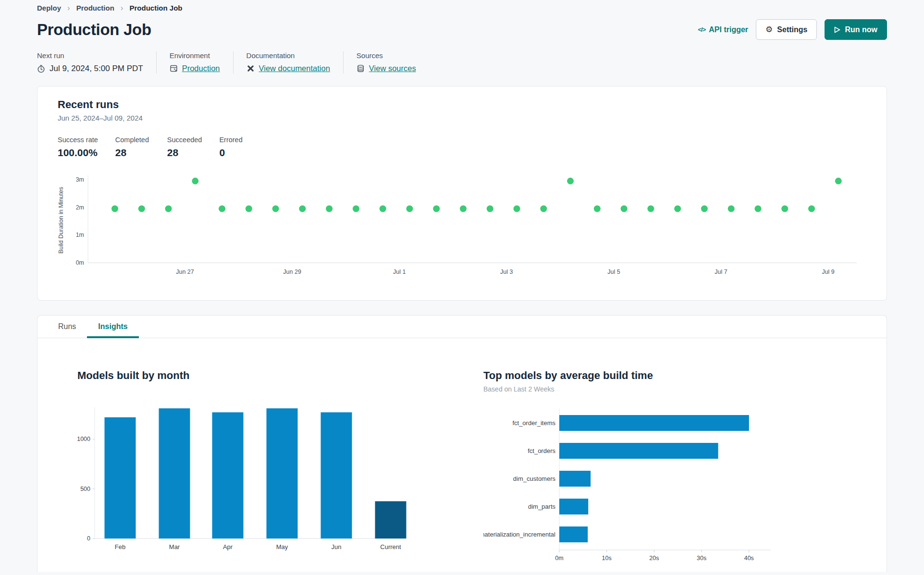 This screenshot has width=924, height=575. What do you see at coordinates (95, 8) in the screenshot?
I see `breadcrumb-production: Production` at bounding box center [95, 8].